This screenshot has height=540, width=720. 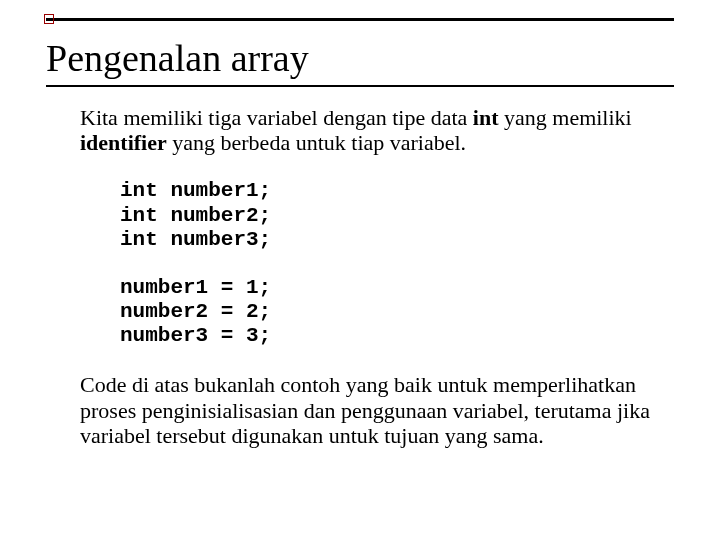 What do you see at coordinates (360, 20) in the screenshot?
I see `top-rule` at bounding box center [360, 20].